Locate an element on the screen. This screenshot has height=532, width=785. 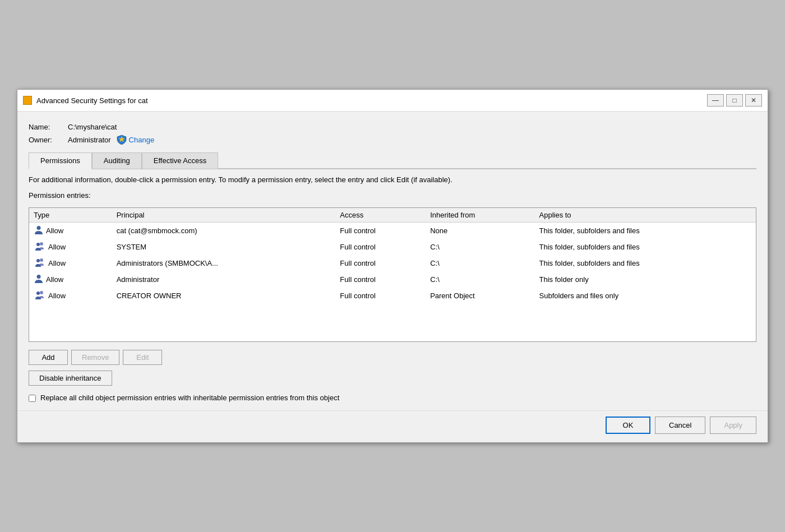
table-row: Allowcat (cat@smbmock.com)Full controlNo… is located at coordinates (392, 230).